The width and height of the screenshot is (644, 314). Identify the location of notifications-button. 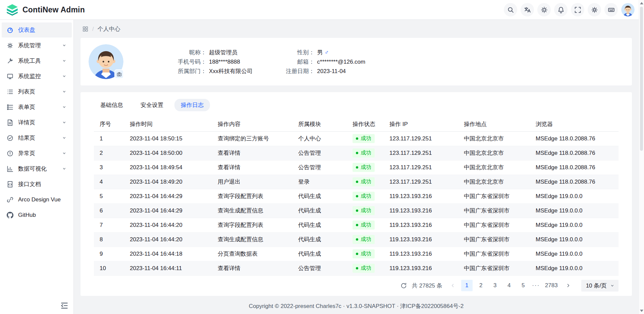
(561, 10).